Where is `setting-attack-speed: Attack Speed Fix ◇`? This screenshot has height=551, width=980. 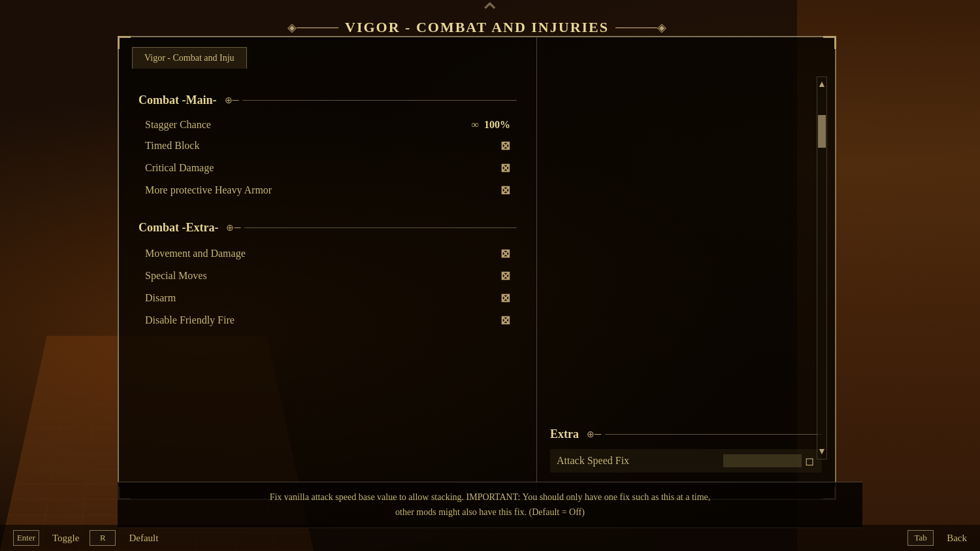
setting-attack-speed: Attack Speed Fix ◇ is located at coordinates (686, 461).